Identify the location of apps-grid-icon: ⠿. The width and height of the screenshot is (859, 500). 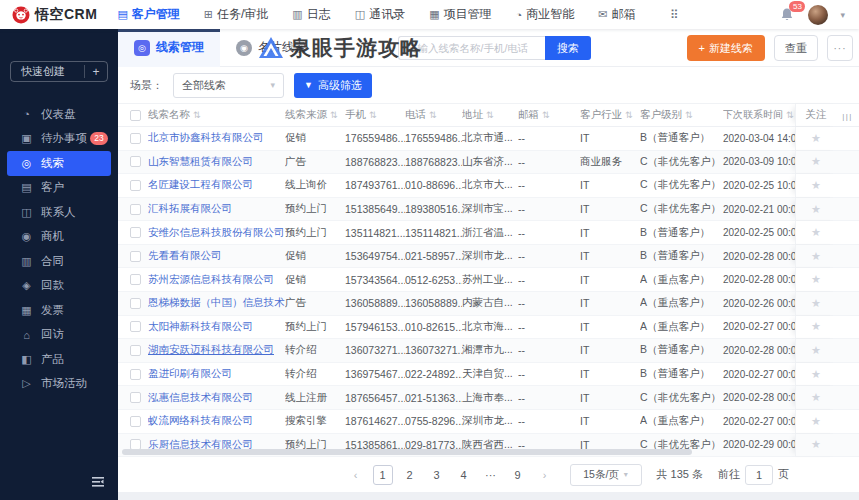
(674, 15).